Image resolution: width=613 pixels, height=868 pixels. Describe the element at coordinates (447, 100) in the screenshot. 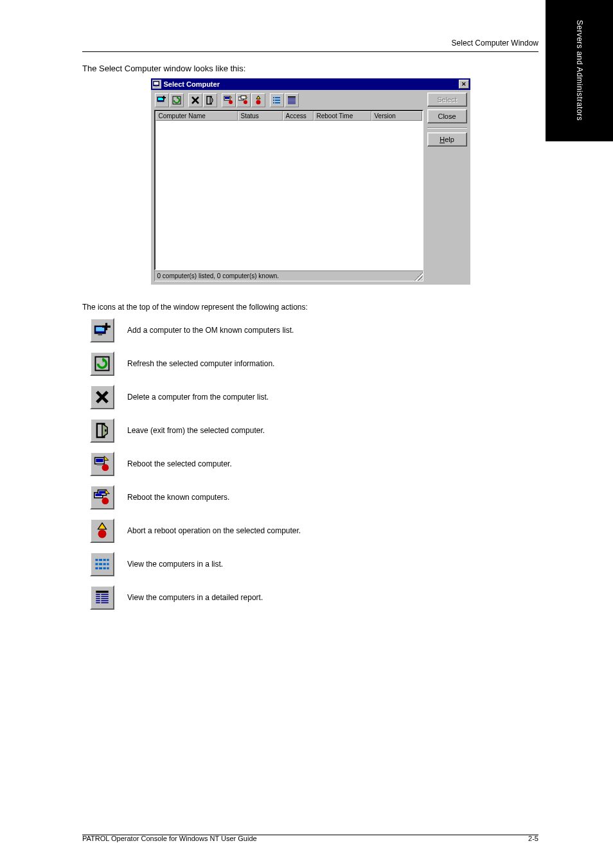

I see `select-button: Select` at that location.